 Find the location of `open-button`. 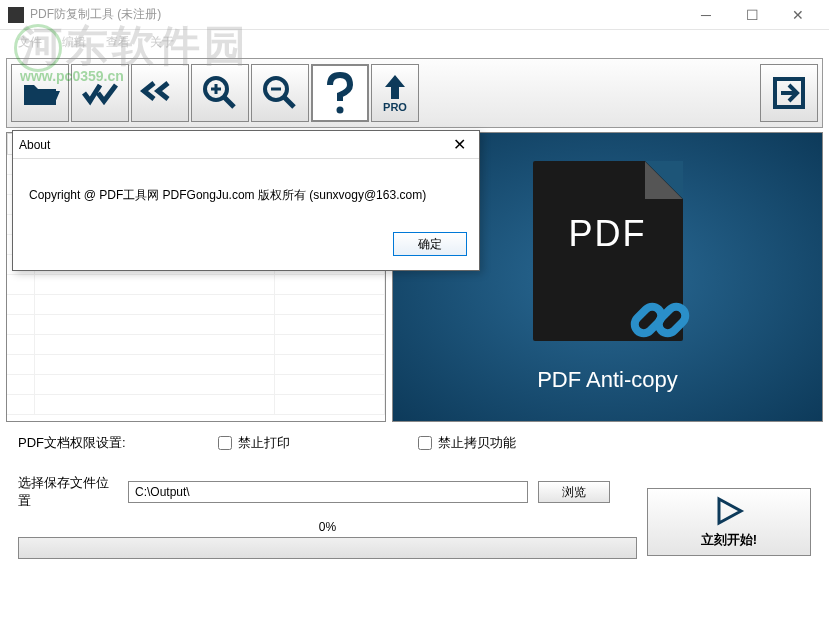

open-button is located at coordinates (40, 93).